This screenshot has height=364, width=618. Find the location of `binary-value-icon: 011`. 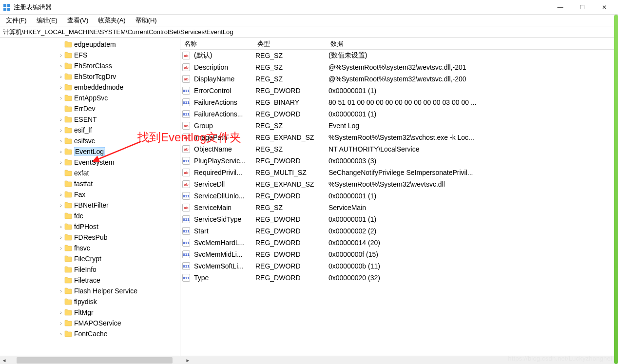

binary-value-icon: 011 is located at coordinates (186, 114).